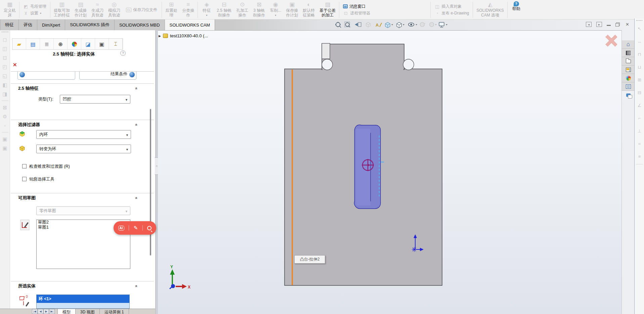 The width and height of the screenshot is (644, 314). I want to click on design-library-icon, so click(628, 53).